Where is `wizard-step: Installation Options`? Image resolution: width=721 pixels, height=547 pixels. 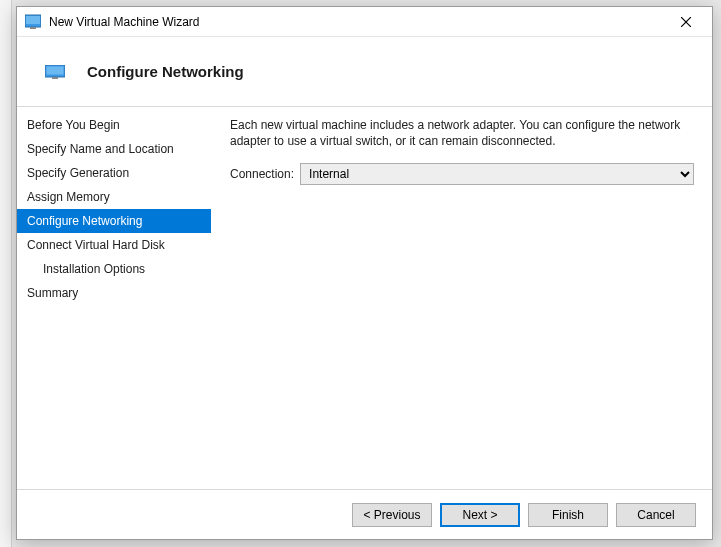
wizard-step: Installation Options is located at coordinates (114, 269).